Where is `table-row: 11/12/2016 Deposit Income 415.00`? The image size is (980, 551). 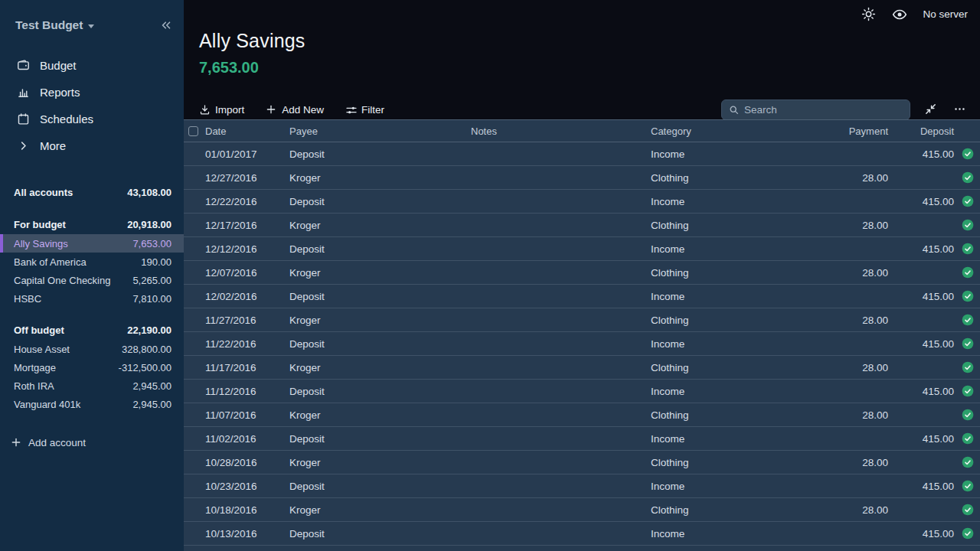 table-row: 11/12/2016 Deposit Income 415.00 is located at coordinates (582, 392).